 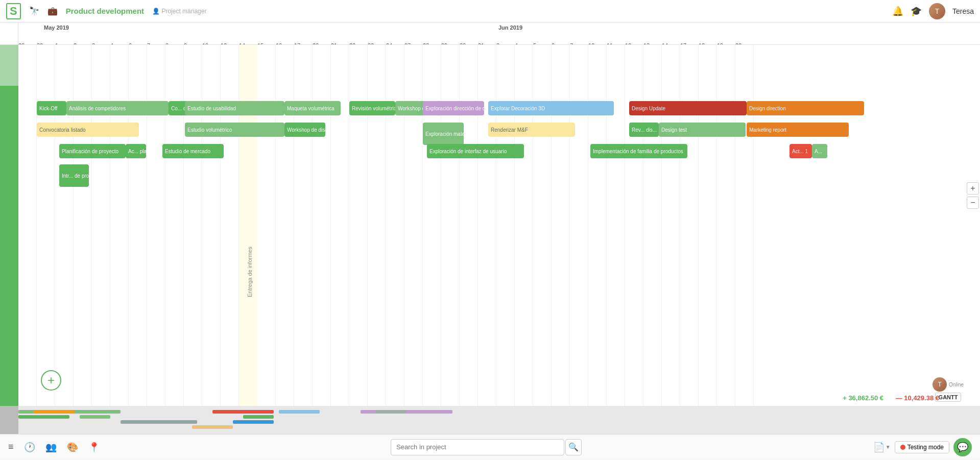 What do you see at coordinates (511, 28) in the screenshot?
I see `month-jun-label: Jun 2019` at bounding box center [511, 28].